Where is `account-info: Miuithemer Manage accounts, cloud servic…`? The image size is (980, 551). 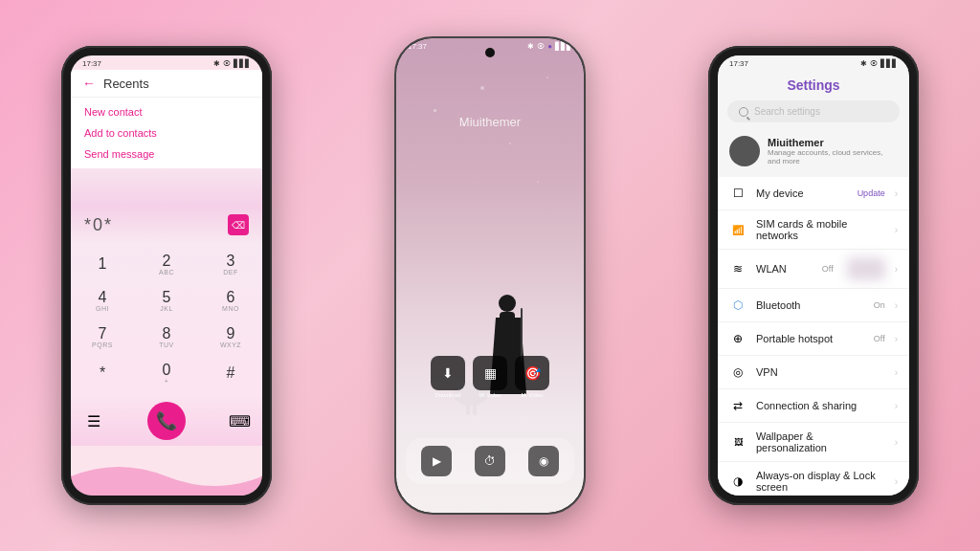
account-info: Miuithemer Manage accounts, cloud servic… is located at coordinates (833, 151).